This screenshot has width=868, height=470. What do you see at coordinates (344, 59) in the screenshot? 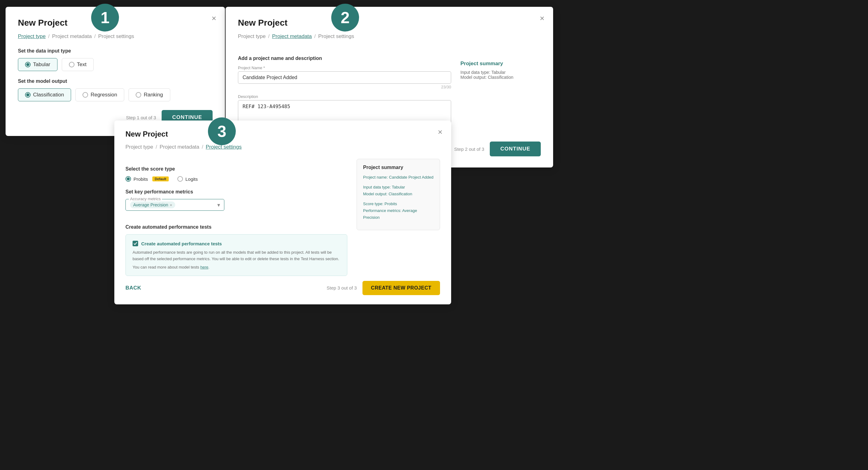
I see `section-name-desc-label: Add a project name and description` at bounding box center [344, 59].